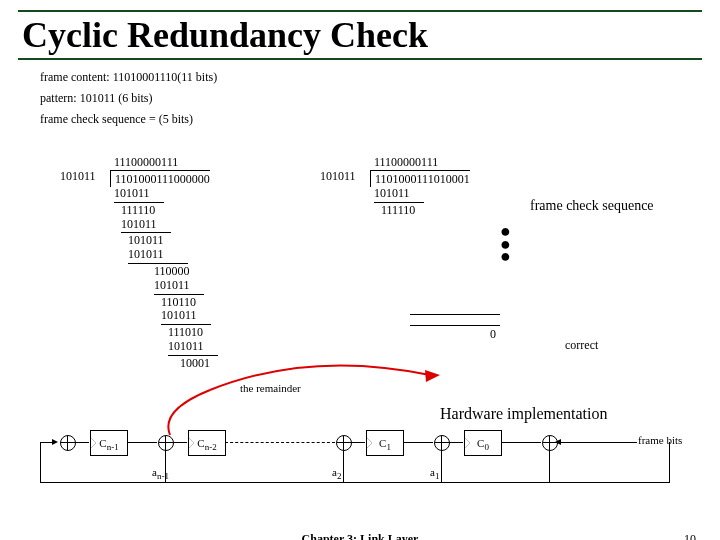  What do you see at coordinates (360, 35) in the screenshot?
I see `title-bar: Cyclic Redundancy Check` at bounding box center [360, 35].